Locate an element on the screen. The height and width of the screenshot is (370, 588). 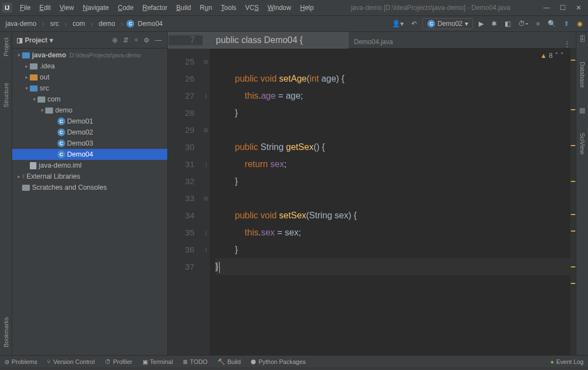
tool-event-log: ● Event Log is located at coordinates (567, 362).